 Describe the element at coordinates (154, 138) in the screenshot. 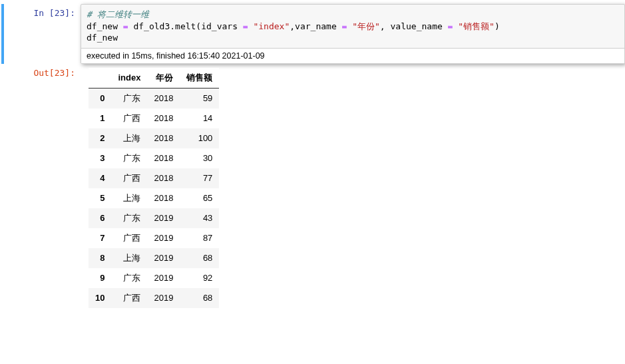

I see `table-row: 2上海2018100` at that location.